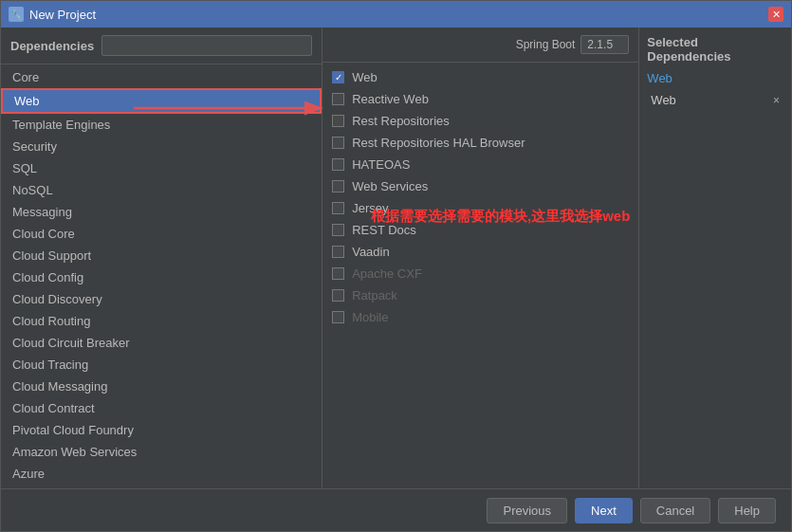 This screenshot has height=532, width=792. What do you see at coordinates (161, 300) in the screenshot?
I see `category-item-cloud-discovery: Cloud Discovery` at bounding box center [161, 300].